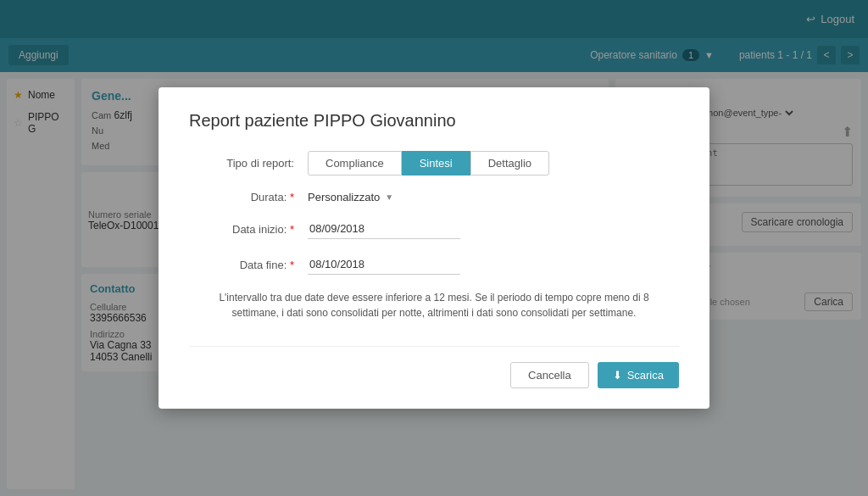 The height and width of the screenshot is (496, 868). What do you see at coordinates (493, 229) in the screenshot?
I see `data-inizio-control` at bounding box center [493, 229].